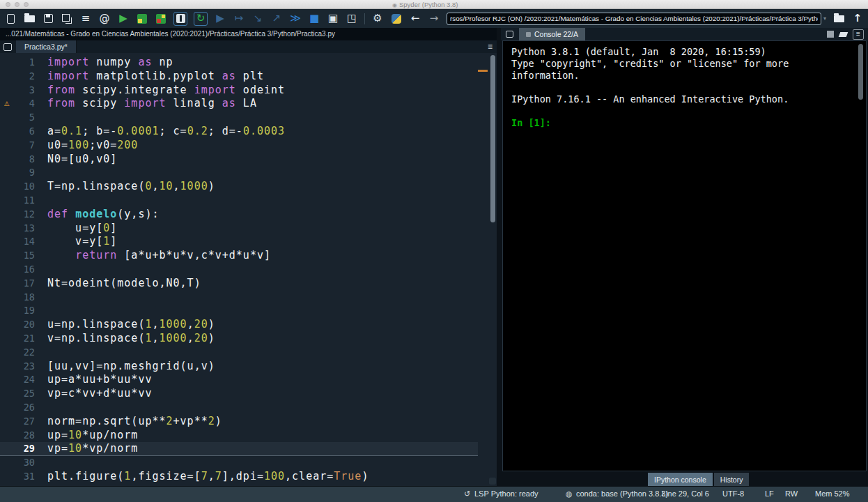  What do you see at coordinates (82, 242) in the screenshot?
I see `code-text: v=y[1]` at bounding box center [82, 242].